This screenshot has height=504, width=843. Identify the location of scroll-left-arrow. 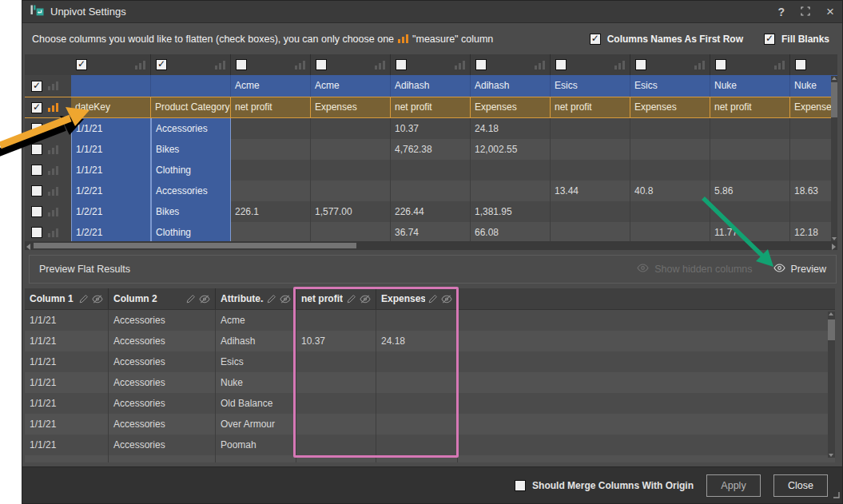
(29, 247).